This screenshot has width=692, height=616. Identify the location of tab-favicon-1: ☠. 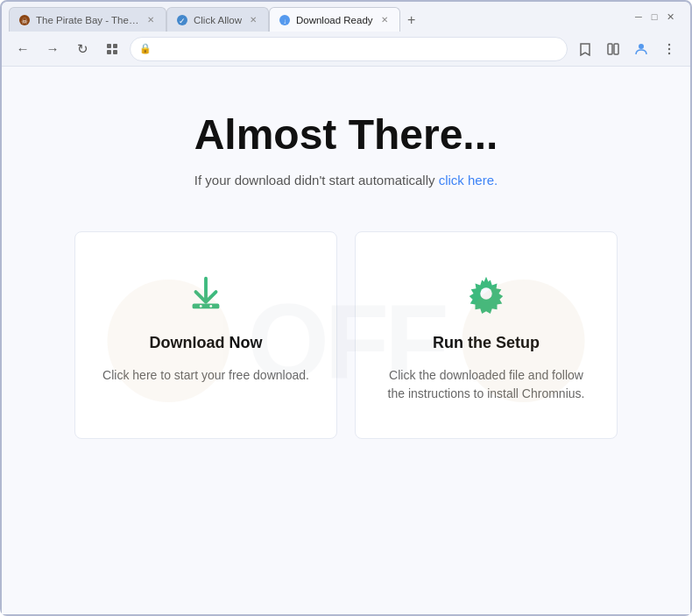
(25, 20).